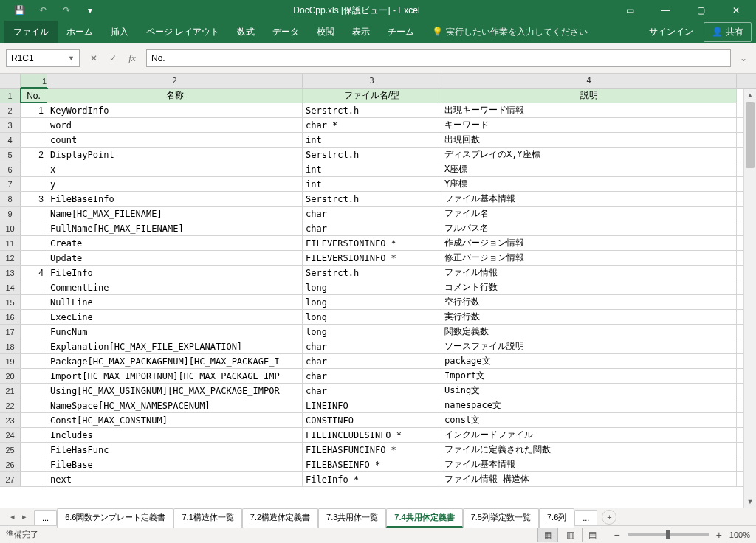 Image resolution: width=756 pixels, height=543 pixels. What do you see at coordinates (175, 376) in the screenshot?
I see `cell-name: Import[HC_MAX_IMPORTNUM][HC_MAX_PACKAGE_…` at bounding box center [175, 376].